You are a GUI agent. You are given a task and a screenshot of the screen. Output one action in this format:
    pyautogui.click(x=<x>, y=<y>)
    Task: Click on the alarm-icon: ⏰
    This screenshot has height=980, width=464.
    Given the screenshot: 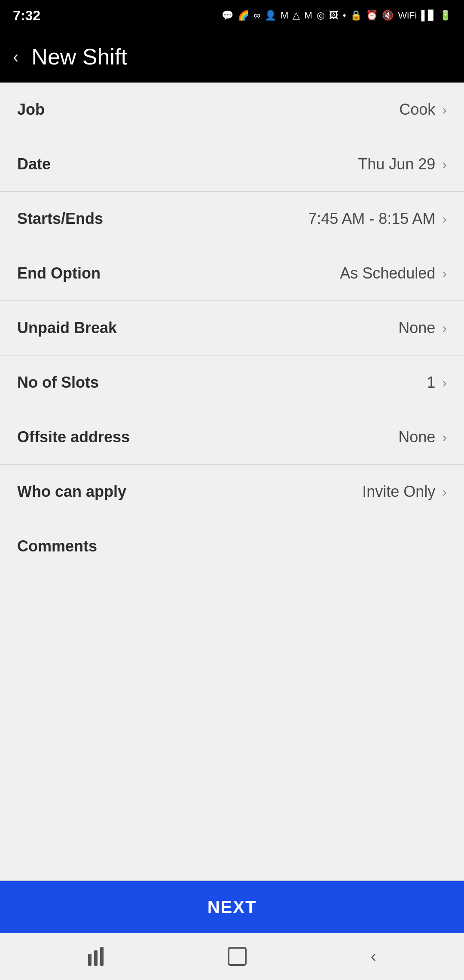 What is the action you would take?
    pyautogui.click(x=372, y=15)
    